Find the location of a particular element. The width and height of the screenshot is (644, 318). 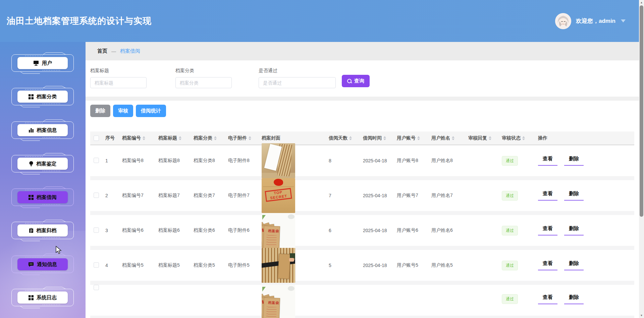

column-header: 档案编号 is located at coordinates (140, 138).